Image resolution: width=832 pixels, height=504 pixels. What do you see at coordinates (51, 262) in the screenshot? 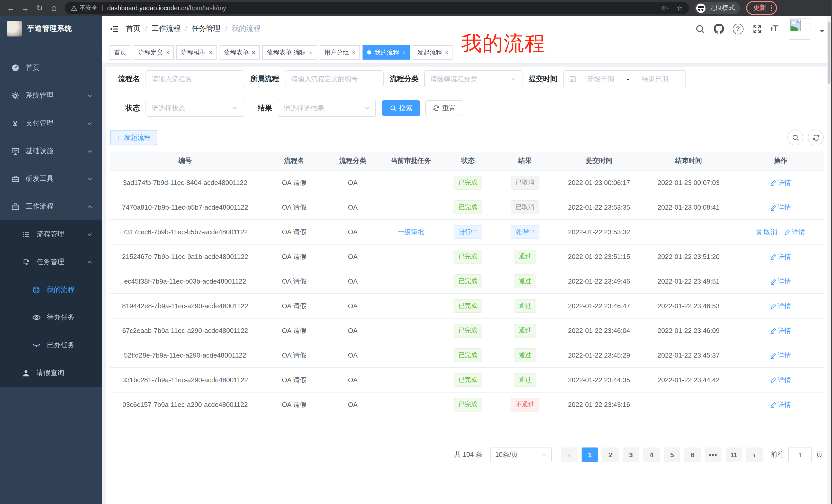
I see `sidebar-item-task-mgmt: 任务管理` at bounding box center [51, 262].